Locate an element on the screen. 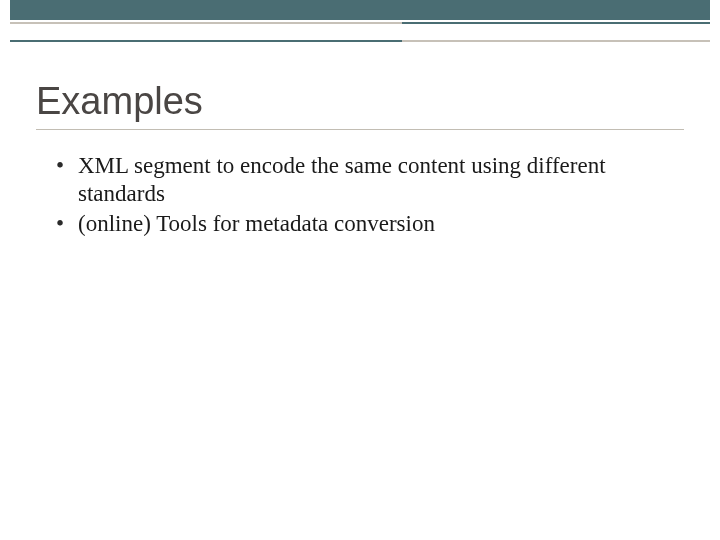  bullet-item: XML segment to encode the same content u… is located at coordinates (360, 180).